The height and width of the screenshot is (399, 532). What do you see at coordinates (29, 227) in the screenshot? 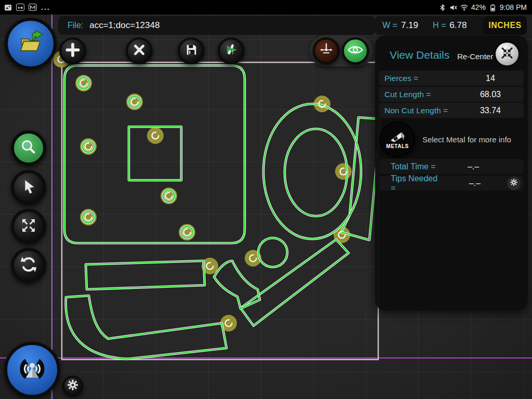
I see `fit-expand-button` at bounding box center [29, 227].